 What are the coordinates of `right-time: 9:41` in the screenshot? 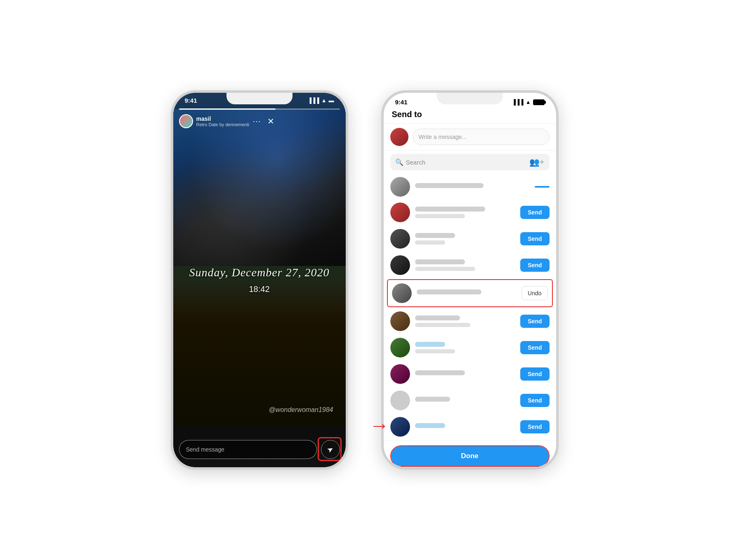 It's located at (401, 102).